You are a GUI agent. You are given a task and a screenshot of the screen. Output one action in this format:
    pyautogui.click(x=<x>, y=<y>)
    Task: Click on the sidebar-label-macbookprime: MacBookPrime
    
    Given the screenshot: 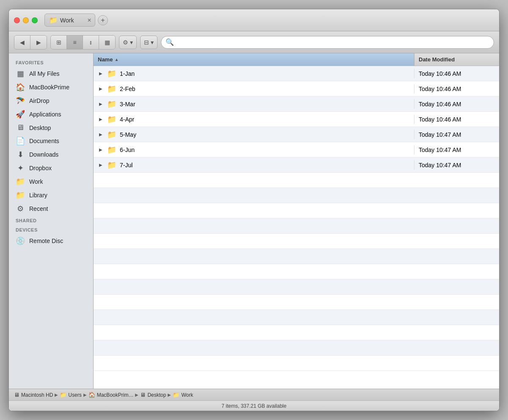 What is the action you would take?
    pyautogui.click(x=49, y=87)
    